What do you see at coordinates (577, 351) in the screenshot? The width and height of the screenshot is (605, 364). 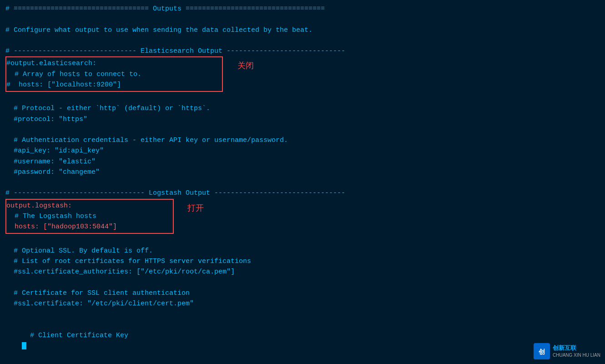 I see `watermark-text: 创新互联 CHUANG XIN HU LIAN` at bounding box center [577, 351].